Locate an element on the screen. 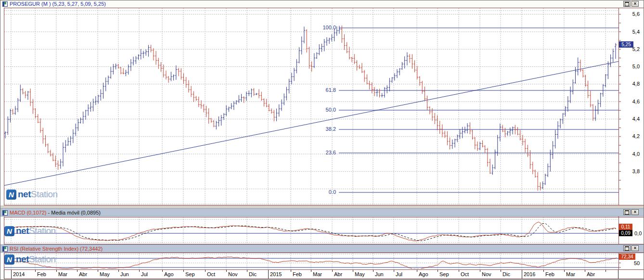  maximize-button-macd is located at coordinates (627, 212).